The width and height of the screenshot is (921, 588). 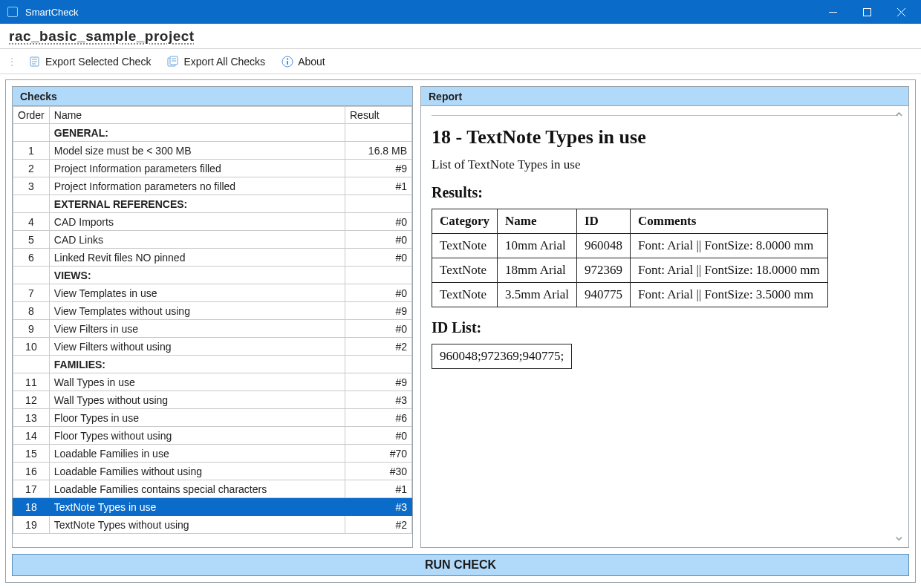 What do you see at coordinates (603, 246) in the screenshot?
I see `results-cell-id: 960048` at bounding box center [603, 246].